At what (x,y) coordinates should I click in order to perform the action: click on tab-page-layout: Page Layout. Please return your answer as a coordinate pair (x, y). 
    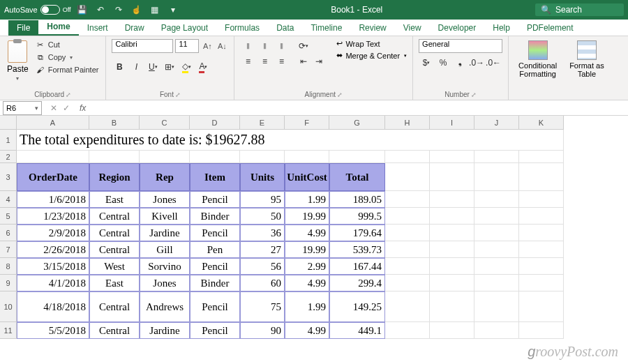
    Looking at the image, I should click on (184, 28).